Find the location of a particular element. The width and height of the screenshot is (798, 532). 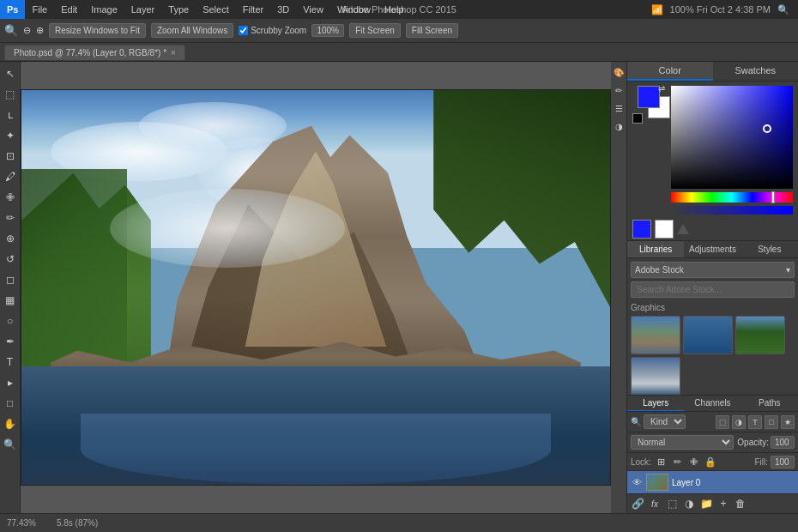

fit-screen-btn: Fit Screen is located at coordinates (375, 31).